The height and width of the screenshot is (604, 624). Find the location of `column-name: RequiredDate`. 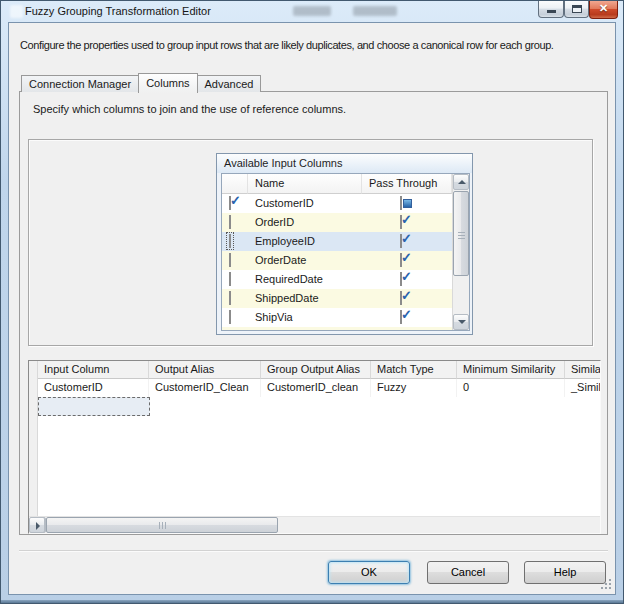

column-name: RequiredDate is located at coordinates (289, 280).